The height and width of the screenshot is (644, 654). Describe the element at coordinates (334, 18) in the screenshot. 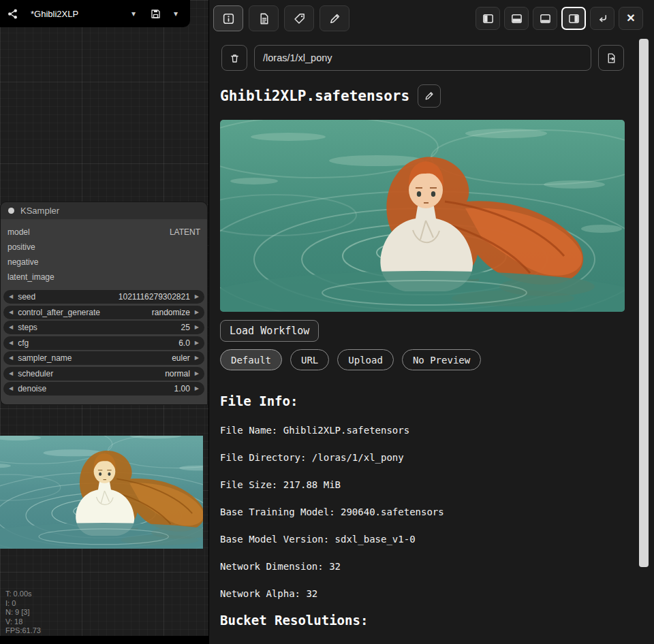

I see `tab-edit` at that location.